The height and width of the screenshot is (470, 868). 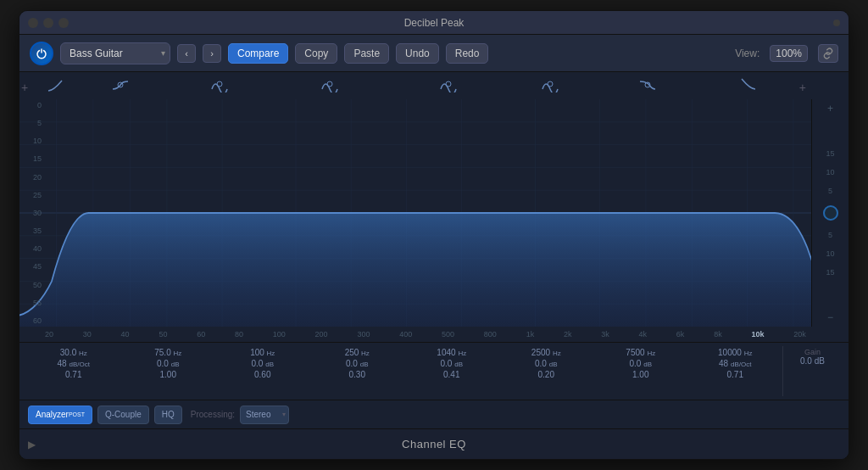 I want to click on freq-60: 60, so click(x=201, y=334).